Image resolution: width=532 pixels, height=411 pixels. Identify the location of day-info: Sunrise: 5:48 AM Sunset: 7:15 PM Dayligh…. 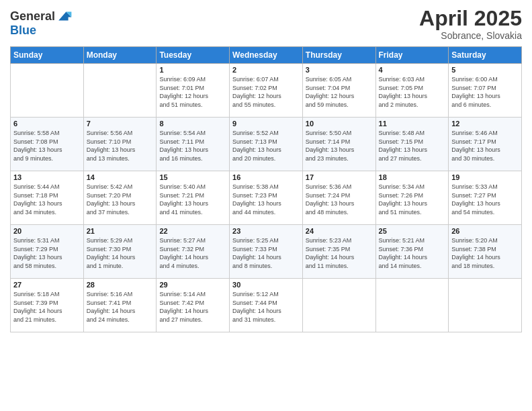
(412, 146).